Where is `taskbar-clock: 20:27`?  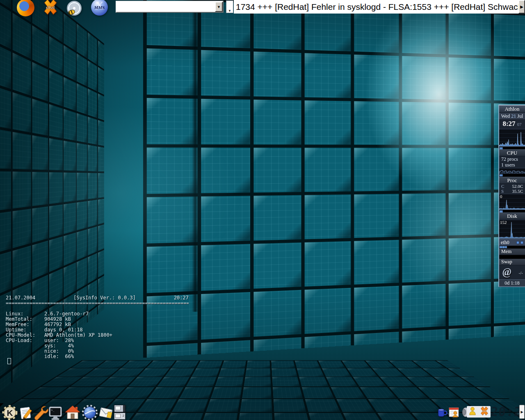 taskbar-clock: 20:27 is located at coordinates (504, 412).